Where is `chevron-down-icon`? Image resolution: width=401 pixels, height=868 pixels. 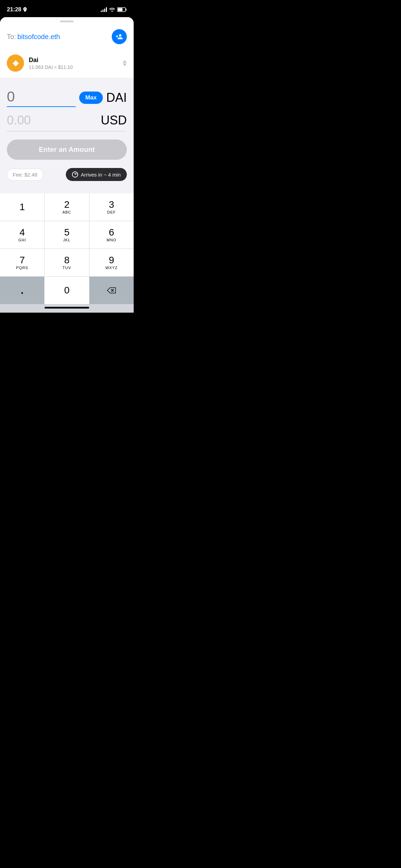
chevron-down-icon is located at coordinates (125, 65).